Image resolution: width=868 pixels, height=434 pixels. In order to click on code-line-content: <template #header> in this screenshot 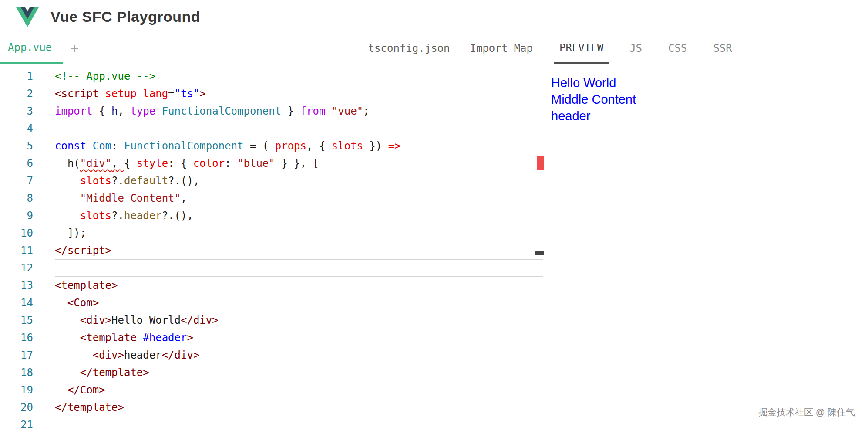, I will do `click(299, 338)`.